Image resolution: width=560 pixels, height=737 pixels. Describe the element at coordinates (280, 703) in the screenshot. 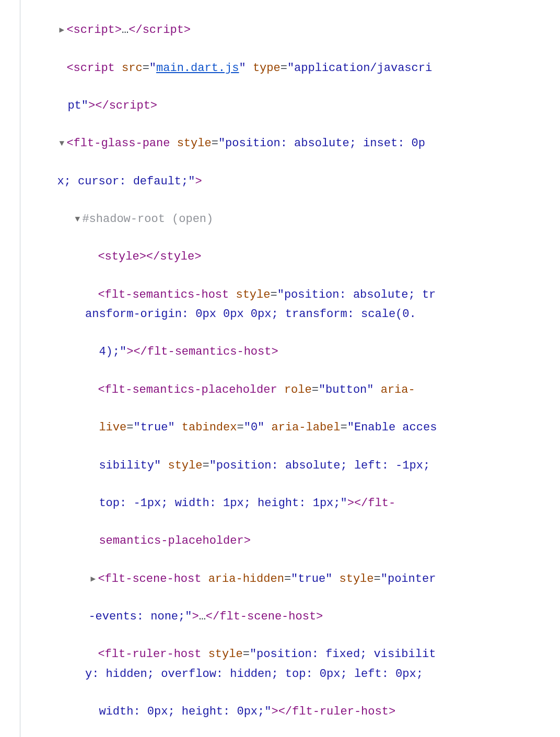

I see `dom-node-wrap: width: 0px; height: 0px;"></flt-ruler-ho…` at that location.